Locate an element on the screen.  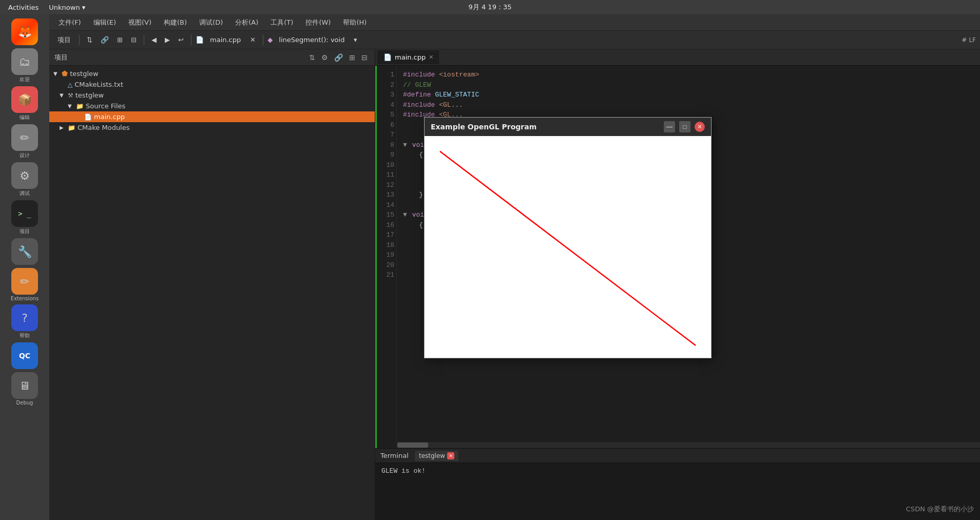
folder-icon: 📁 is located at coordinates (80, 106).